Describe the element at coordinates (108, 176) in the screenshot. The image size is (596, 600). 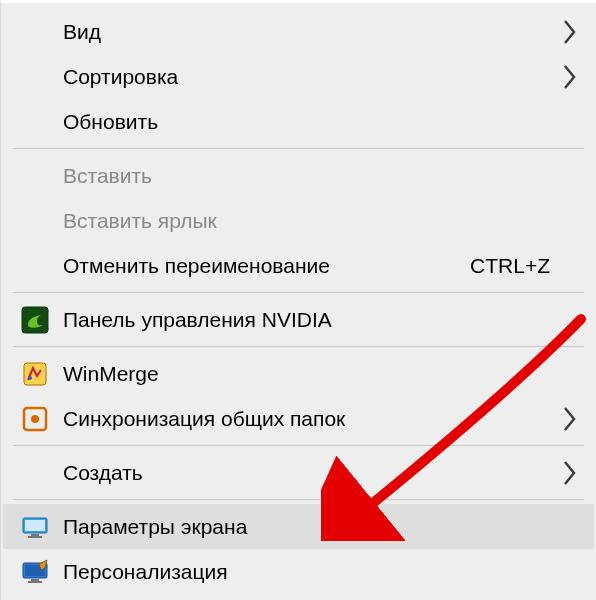
I see `menu-label: Вставить` at that location.